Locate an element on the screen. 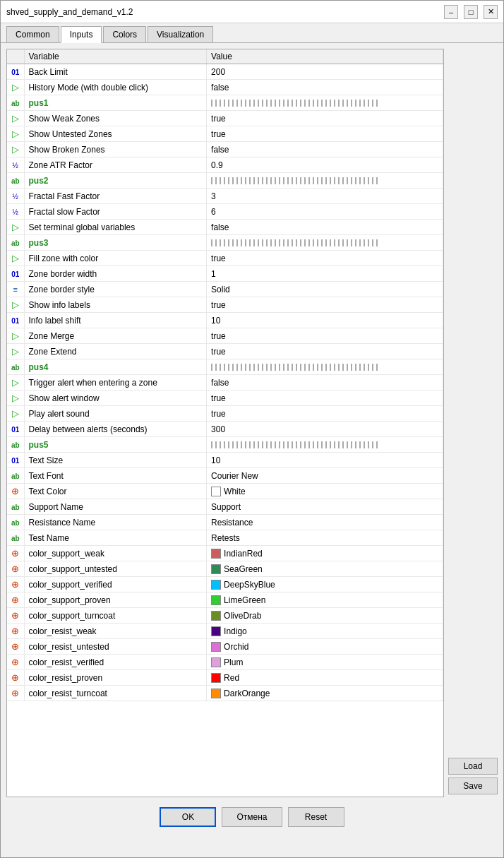 The image size is (504, 858). load-button: Load is located at coordinates (473, 766).